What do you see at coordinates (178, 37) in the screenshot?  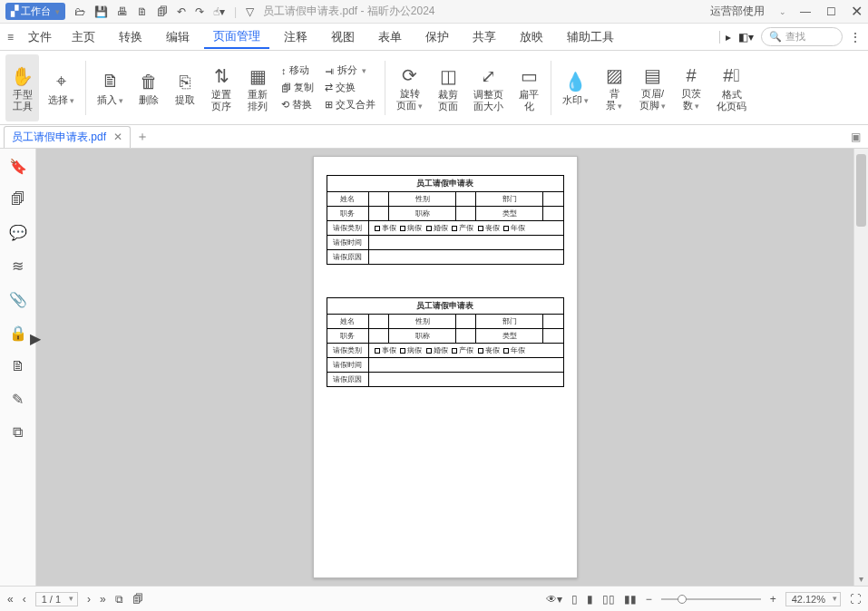 I see `menu-编辑: 编辑` at bounding box center [178, 37].